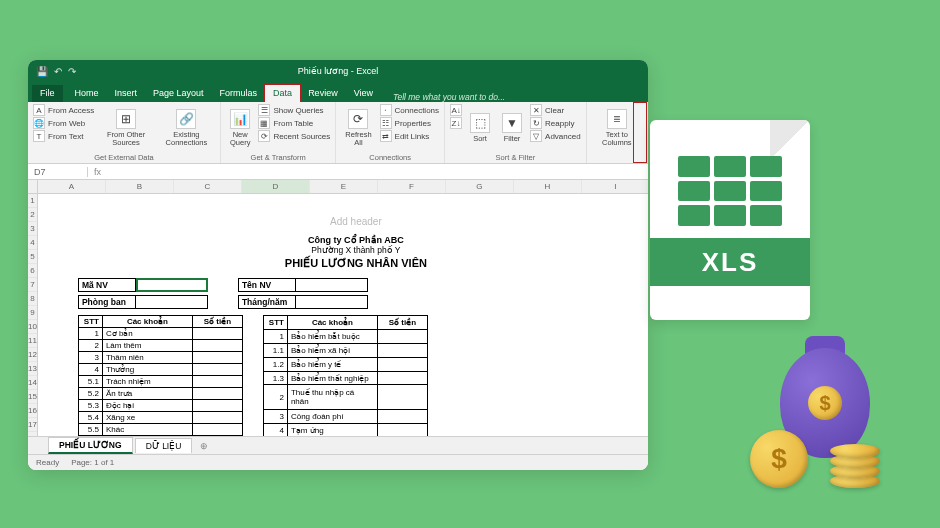 This screenshot has width=940, height=528. Describe the element at coordinates (32, 187) in the screenshot. I see `select-all-corner` at that location.